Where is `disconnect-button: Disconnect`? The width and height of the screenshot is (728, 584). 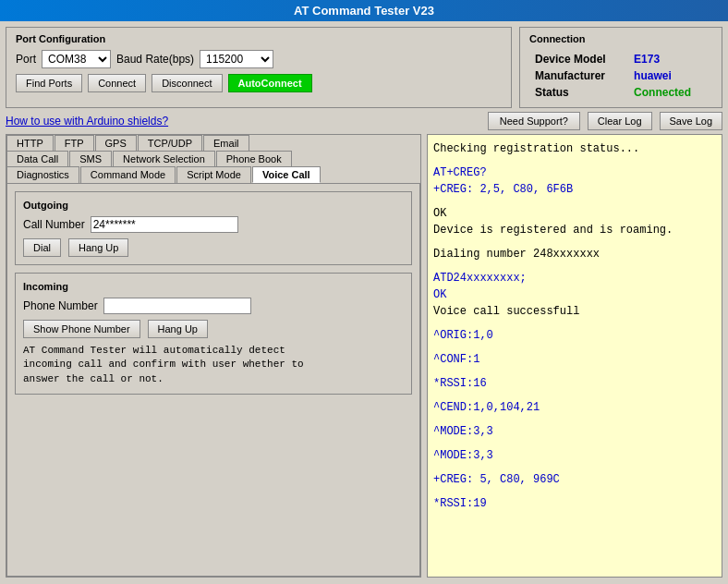
disconnect-button: Disconnect is located at coordinates (187, 83).